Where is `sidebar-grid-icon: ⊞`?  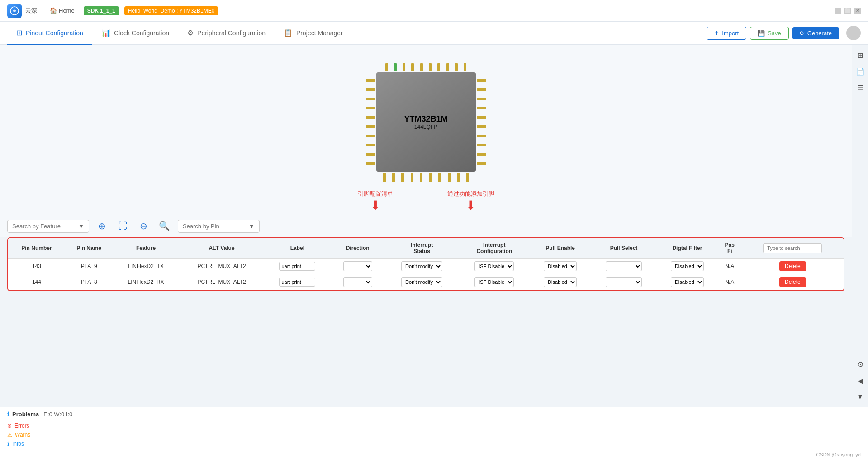 sidebar-grid-icon: ⊞ is located at coordinates (860, 55).